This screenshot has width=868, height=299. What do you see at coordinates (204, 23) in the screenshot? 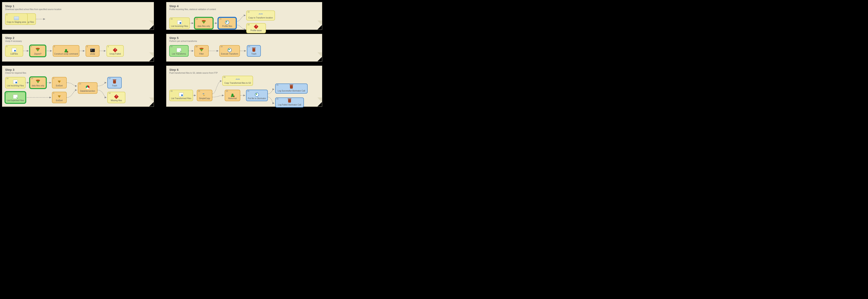
I see `node-data-files-only: 15 data files only` at bounding box center [204, 23].